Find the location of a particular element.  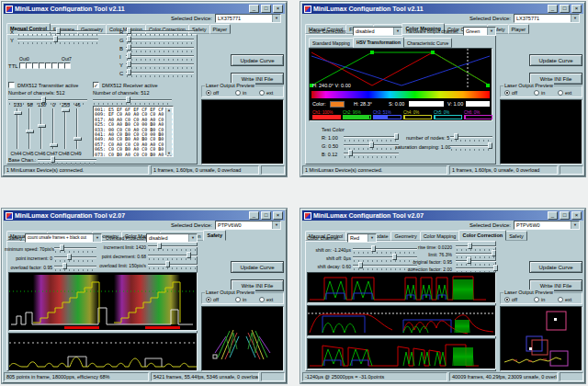

y-slider is located at coordinates (58, 40).